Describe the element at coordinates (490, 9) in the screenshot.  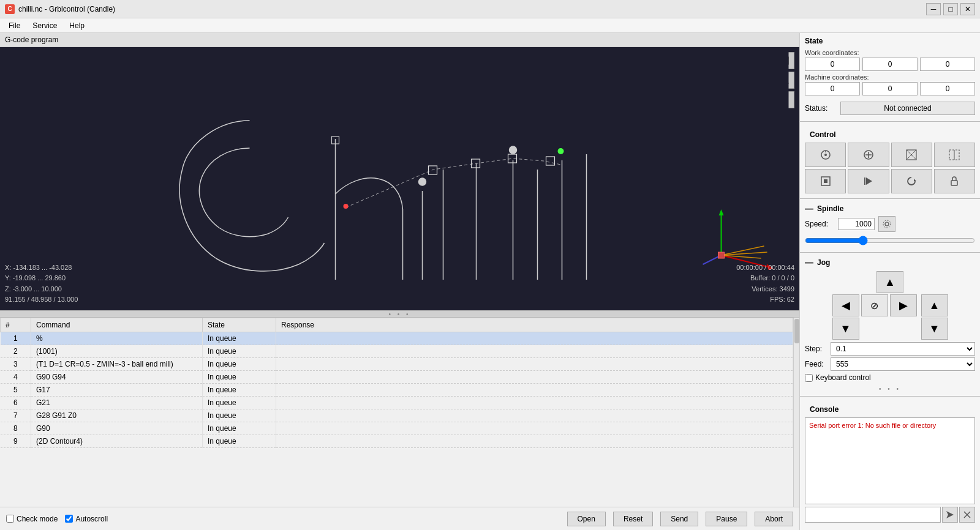
I see `titlebar: C chilli.nc - Grblcontrol (Candle) ─ □ ✕` at that location.